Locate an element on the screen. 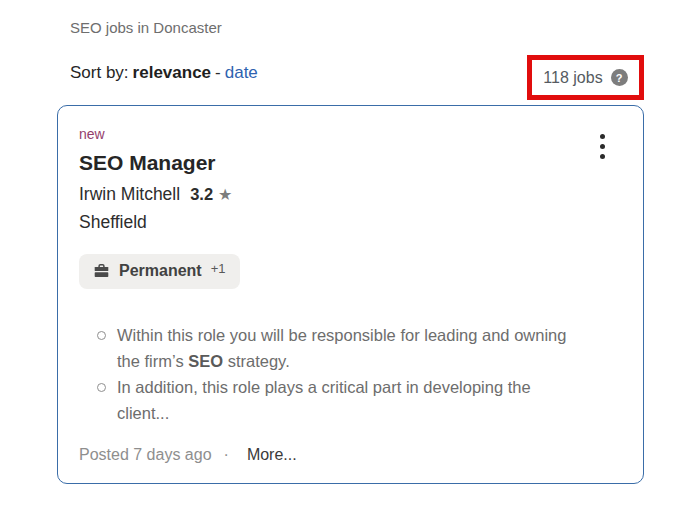 This screenshot has height=516, width=693. snippet-item: In addition, this role plays a critical … is located at coordinates (360, 400).